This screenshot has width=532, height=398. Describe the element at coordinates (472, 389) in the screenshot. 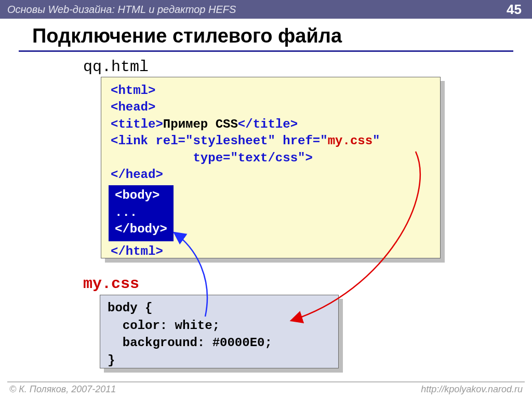

I see `footer-url: http://kpolyakov.narod.ru` at that location.